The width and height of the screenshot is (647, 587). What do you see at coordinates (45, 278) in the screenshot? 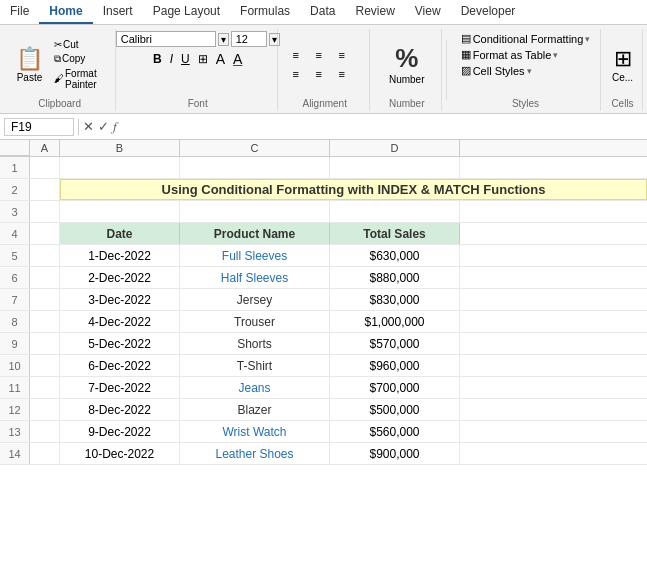
I see `cell-a6` at bounding box center [45, 278].